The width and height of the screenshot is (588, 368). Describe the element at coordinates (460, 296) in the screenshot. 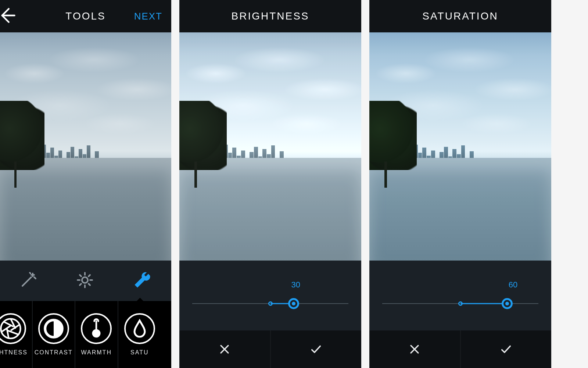

I see `slider-panel: 60` at that location.